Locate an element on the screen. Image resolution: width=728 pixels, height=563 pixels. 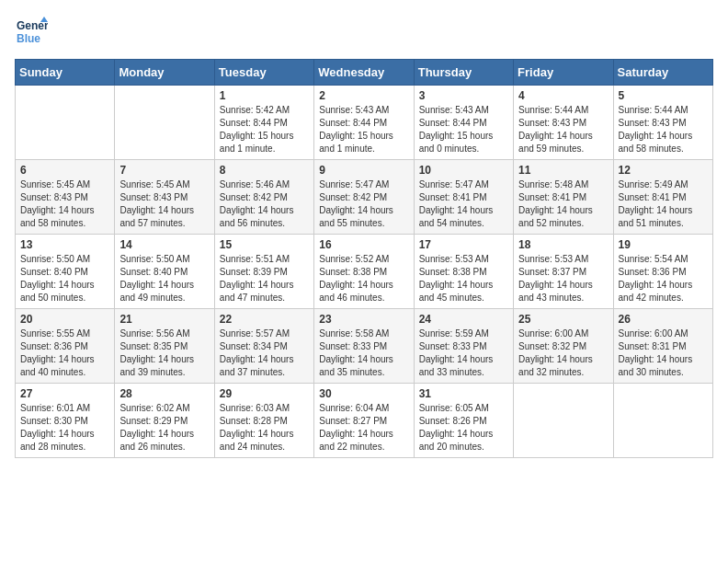
day-number: 8 is located at coordinates (265, 170).